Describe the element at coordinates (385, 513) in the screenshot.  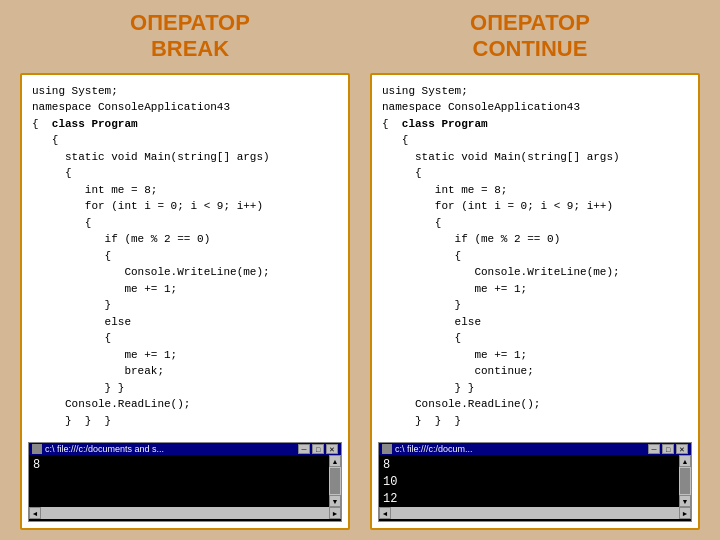
I see `continue-scroll-left-button: ◄` at that location.